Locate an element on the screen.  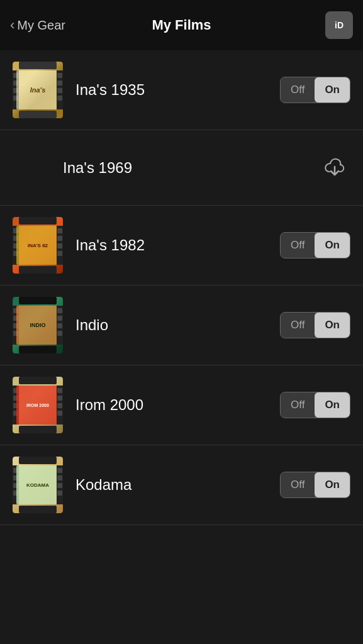
toggle-on-irom2000: On is located at coordinates (332, 405).